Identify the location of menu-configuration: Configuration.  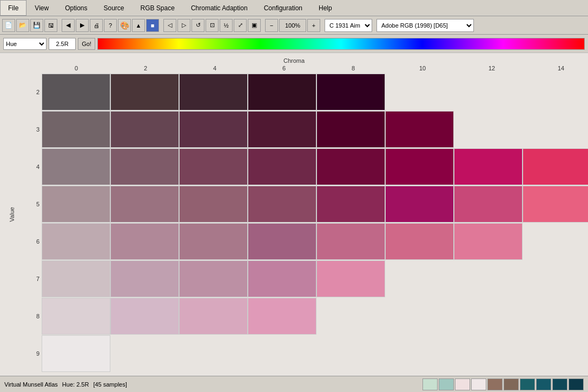
(283, 8).